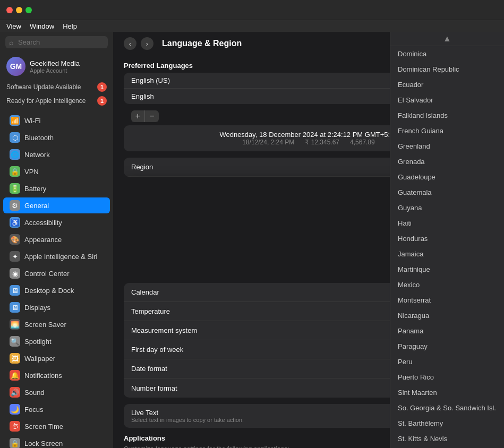  I want to click on sidebar-label-screen-time: Screen Time, so click(44, 427).